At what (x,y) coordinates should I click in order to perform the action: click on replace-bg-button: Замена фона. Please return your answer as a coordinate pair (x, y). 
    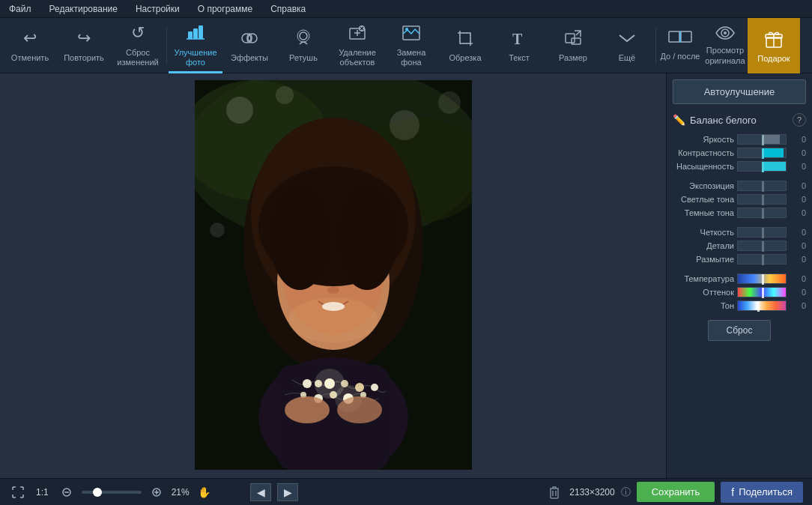
    Looking at the image, I should click on (411, 46).